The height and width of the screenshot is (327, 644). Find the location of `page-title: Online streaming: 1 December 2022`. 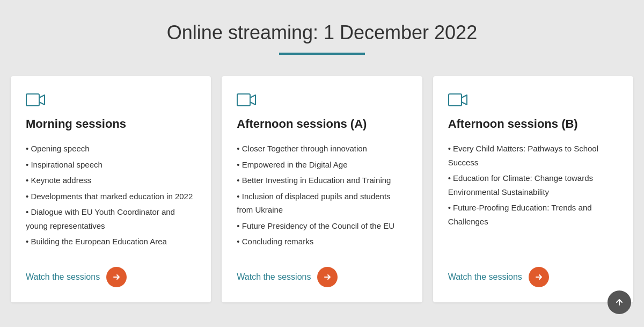

page-title: Online streaming: 1 December 2022 is located at coordinates (322, 33).